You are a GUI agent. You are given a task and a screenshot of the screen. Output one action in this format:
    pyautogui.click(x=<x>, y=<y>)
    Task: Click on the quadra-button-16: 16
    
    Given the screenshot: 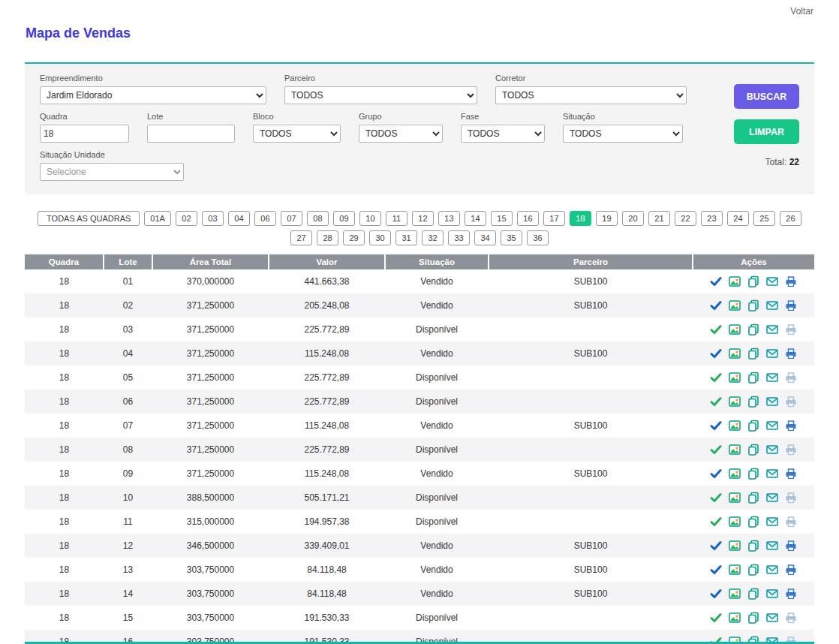 What is the action you would take?
    pyautogui.click(x=528, y=218)
    